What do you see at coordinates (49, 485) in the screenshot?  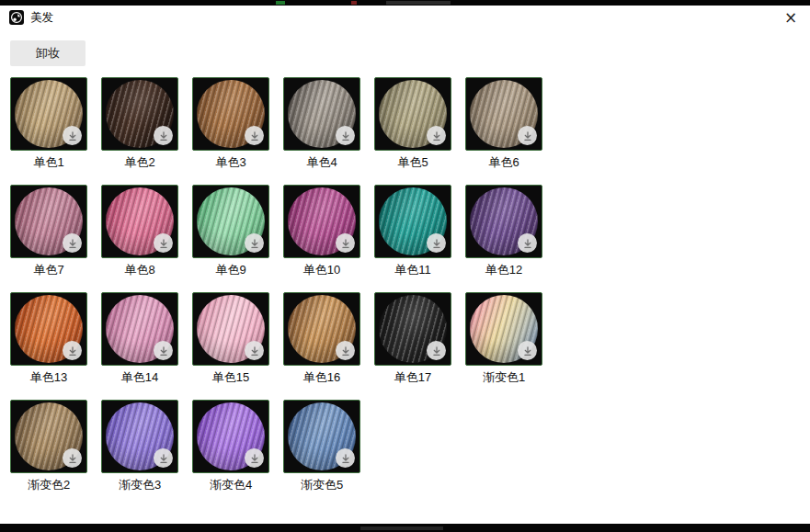 I see `tile-label: 渐变色2` at bounding box center [49, 485].